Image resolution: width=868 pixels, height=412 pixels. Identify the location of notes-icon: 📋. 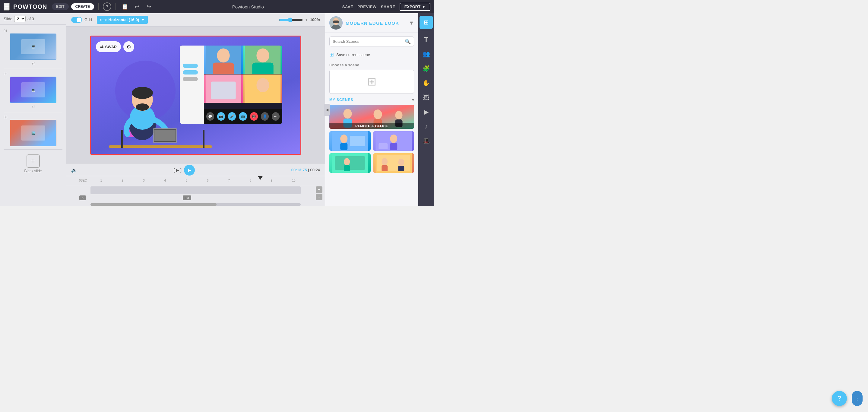
(125, 7).